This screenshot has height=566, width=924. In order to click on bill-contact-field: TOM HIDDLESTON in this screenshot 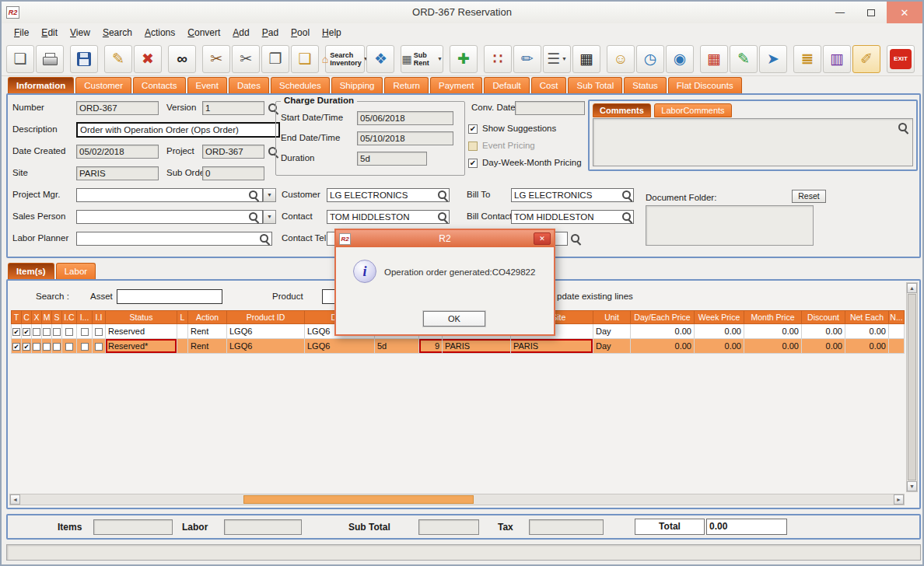, I will do `click(572, 217)`.